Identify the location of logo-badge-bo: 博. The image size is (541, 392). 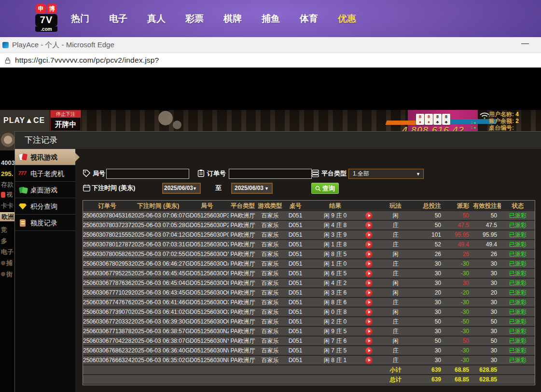
(52, 9).